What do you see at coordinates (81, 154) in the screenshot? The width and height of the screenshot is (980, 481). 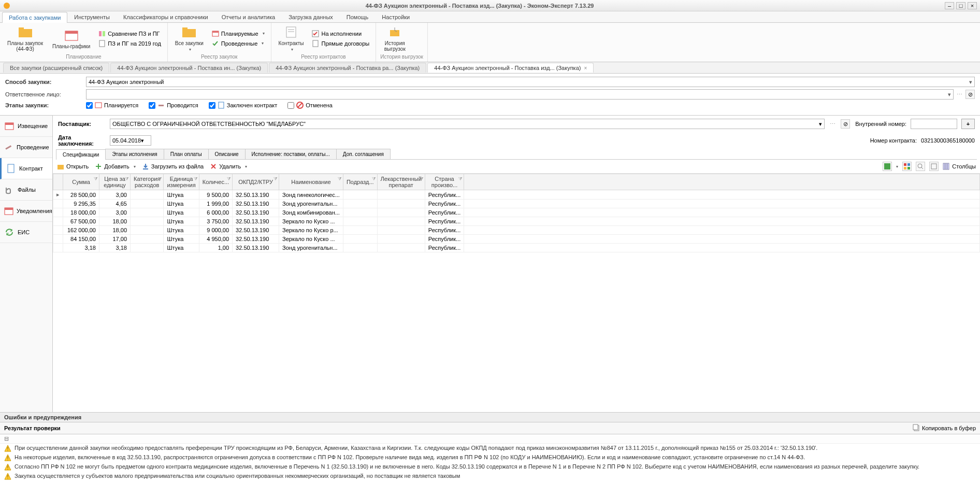 I see `inner-tab-spec: Спецификации` at bounding box center [81, 154].